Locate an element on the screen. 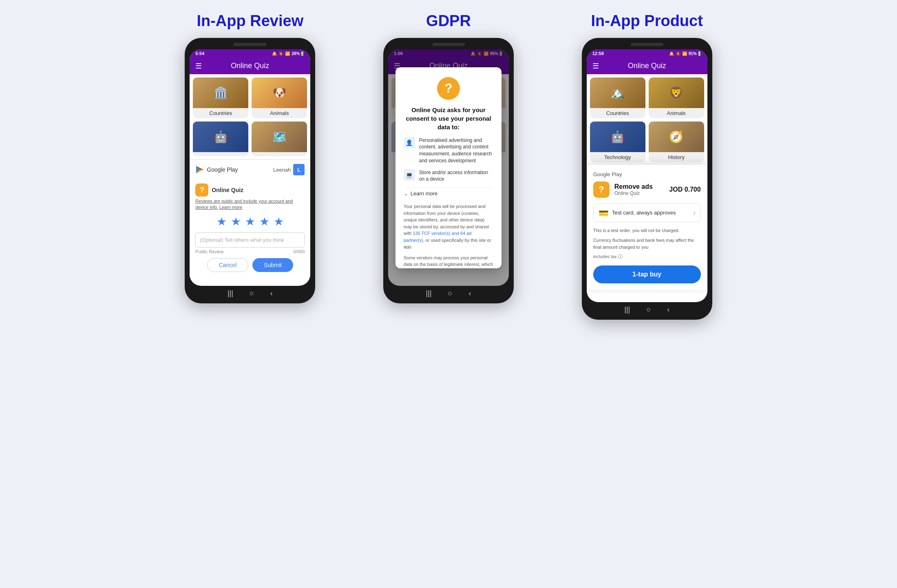 This screenshot has height=588, width=897. gplay-text: Google Play is located at coordinates (222, 170).